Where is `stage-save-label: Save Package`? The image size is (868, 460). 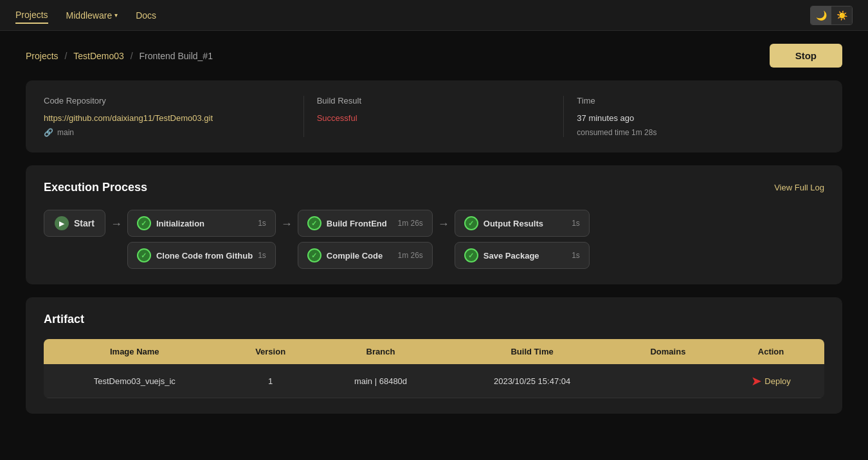
stage-save-label: Save Package is located at coordinates (512, 256).